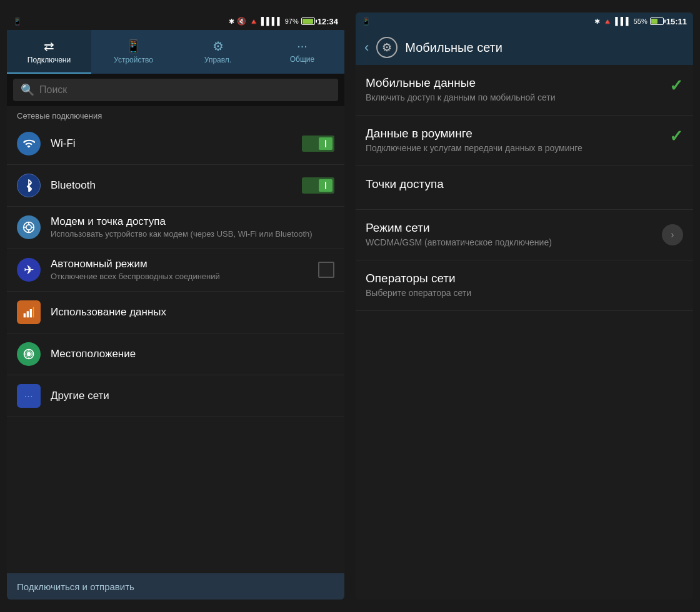 Image resolution: width=700 pixels, height=612 pixels. Describe the element at coordinates (598, 21) in the screenshot. I see `bluetooth-icon-right: ✱` at that location.